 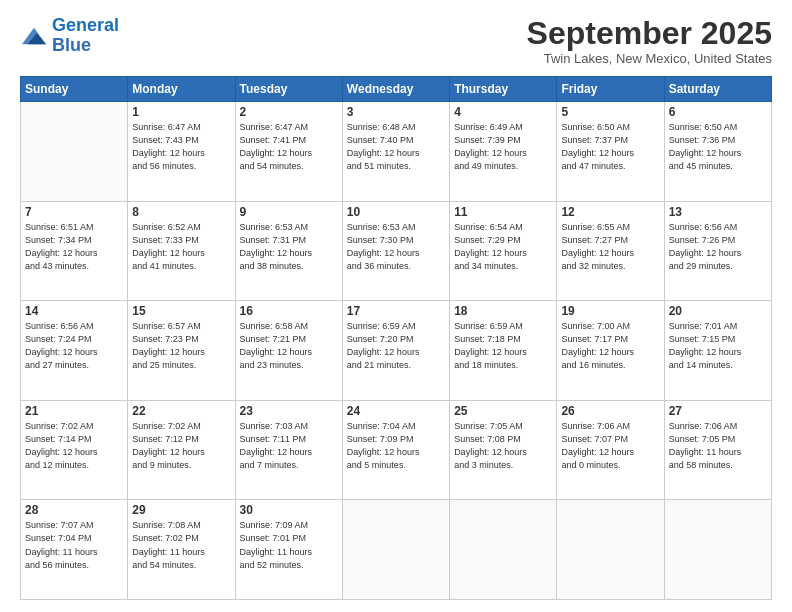 I want to click on day-info: Sunrise: 6:50 AM Sunset: 7:37 PM Dayligh…, so click(x=610, y=147).